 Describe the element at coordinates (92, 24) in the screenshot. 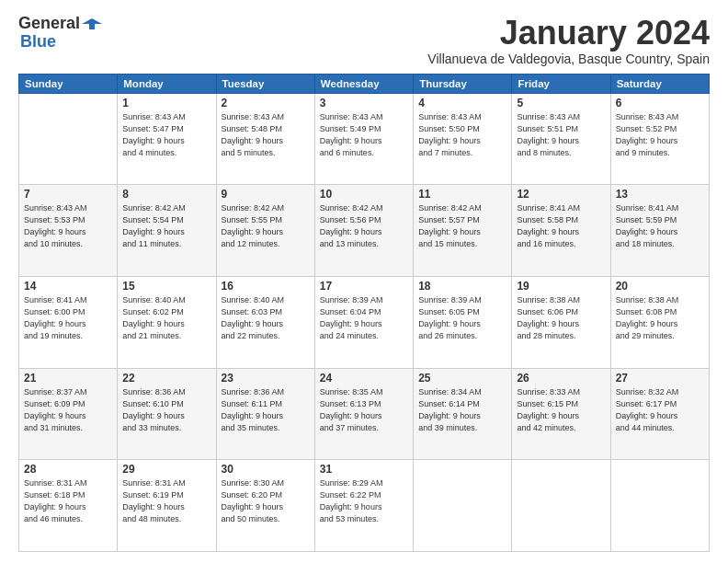

I see `logo-bird-icon` at that location.